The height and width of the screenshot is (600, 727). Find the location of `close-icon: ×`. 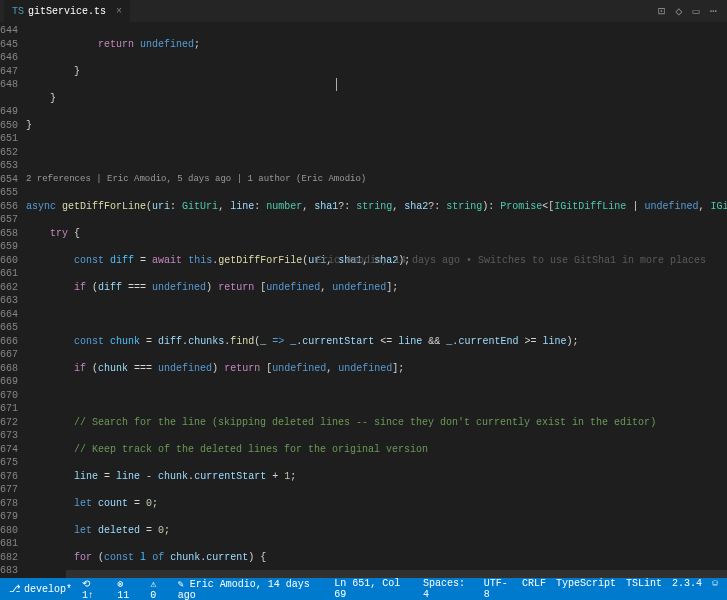

close-icon: × is located at coordinates (119, 12).